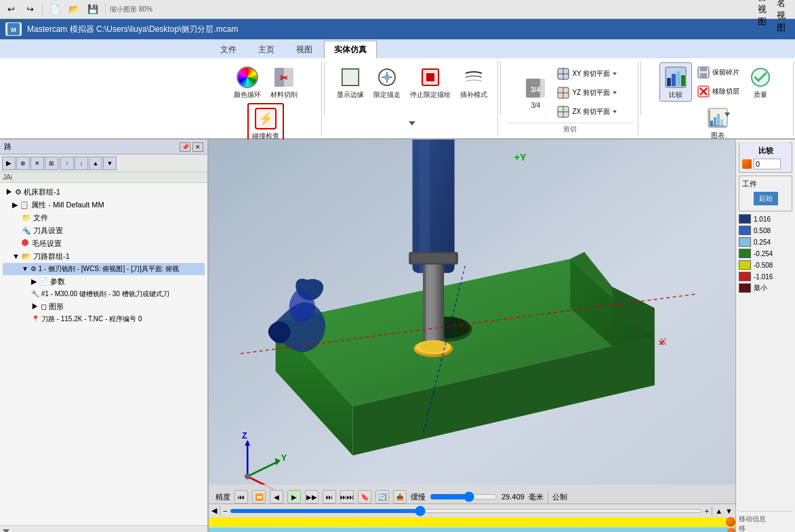 The image size is (795, 532). I want to click on tree-tool1: 🔧 #1 - M30.00 键槽铣削 - 30 槽铣刀或键式刀, so click(104, 294).